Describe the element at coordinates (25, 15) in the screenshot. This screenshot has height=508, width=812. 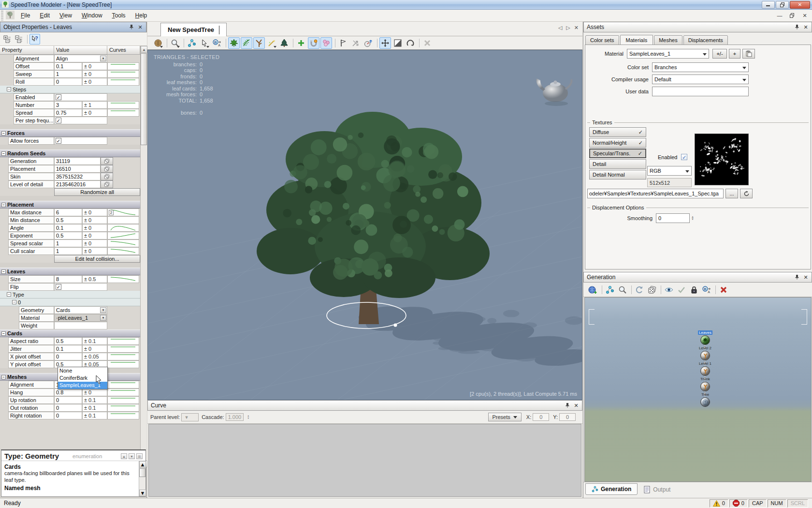
I see `menu-file: File` at that location.